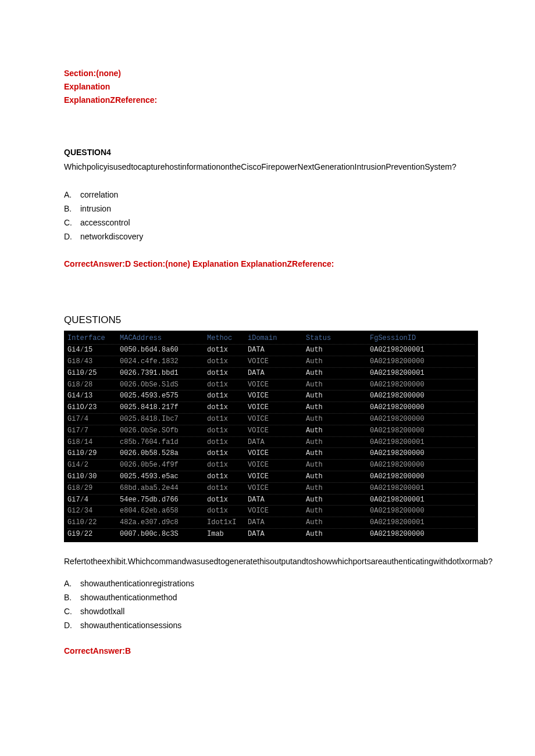 The height and width of the screenshot is (756, 535). I want to click on table-row: Gi8∕280026.ObSe.SldSdot1xVOICEAuth0A0219…, so click(271, 385).